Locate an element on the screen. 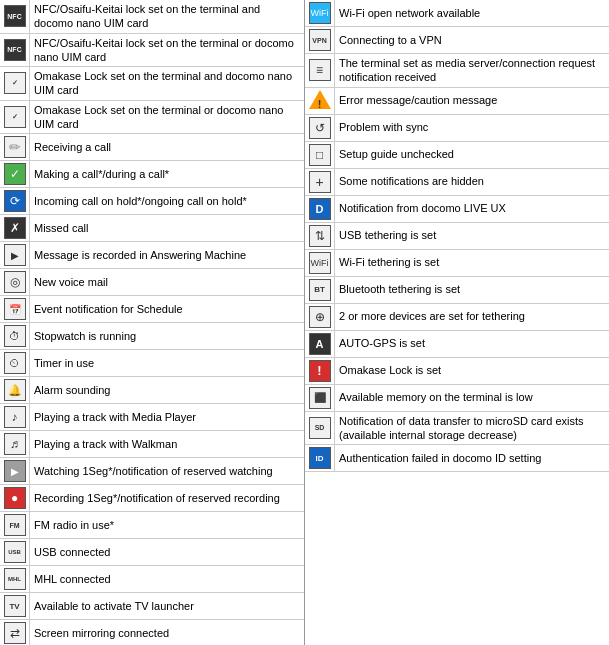 The height and width of the screenshot is (645, 609). status-icon: TV is located at coordinates (15, 606).